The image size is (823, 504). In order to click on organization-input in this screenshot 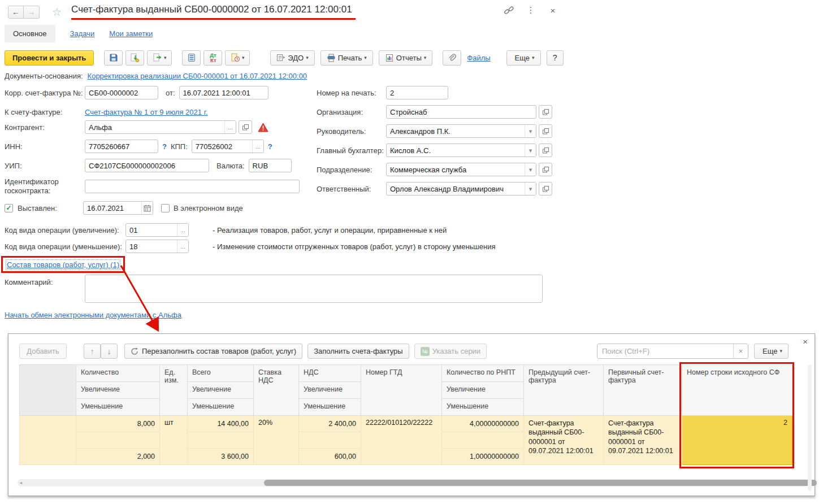, I will do `click(461, 112)`.